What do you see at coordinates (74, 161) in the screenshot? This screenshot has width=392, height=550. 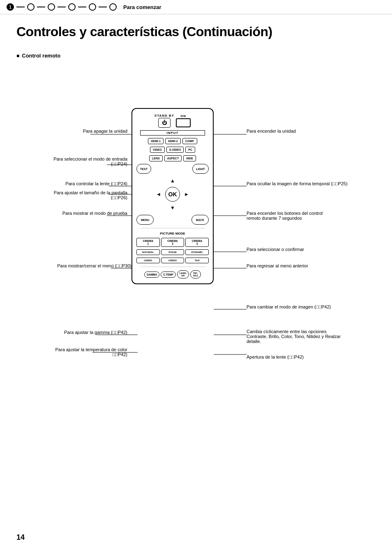 I see `ann-entrada: Para seleccionar el modo de entrada(□□P2…` at bounding box center [74, 161].